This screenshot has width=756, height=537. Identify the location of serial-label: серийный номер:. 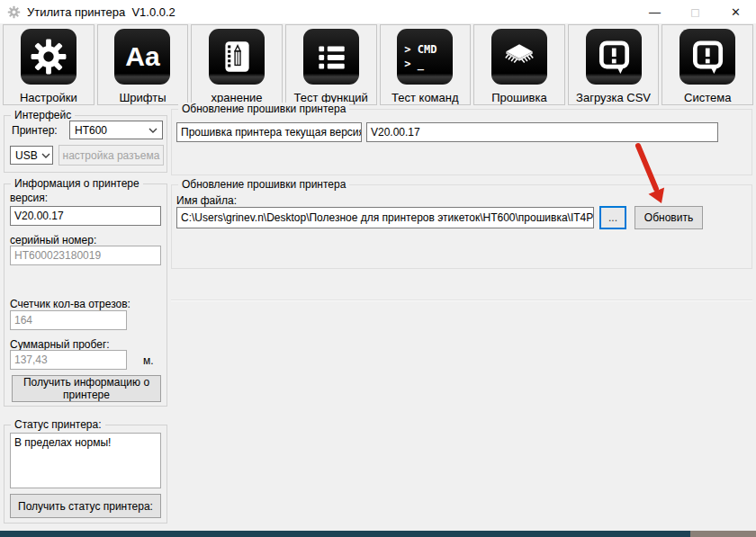
(53, 240).